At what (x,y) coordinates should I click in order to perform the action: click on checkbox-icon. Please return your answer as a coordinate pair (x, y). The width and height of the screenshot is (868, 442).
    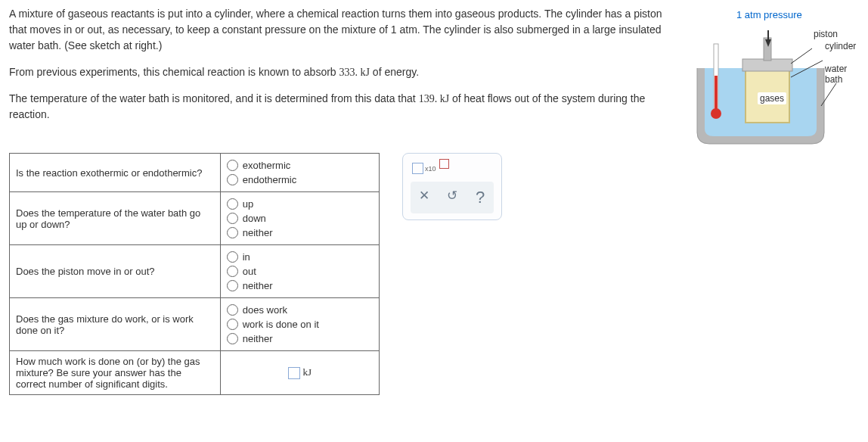
    Looking at the image, I should click on (417, 168).